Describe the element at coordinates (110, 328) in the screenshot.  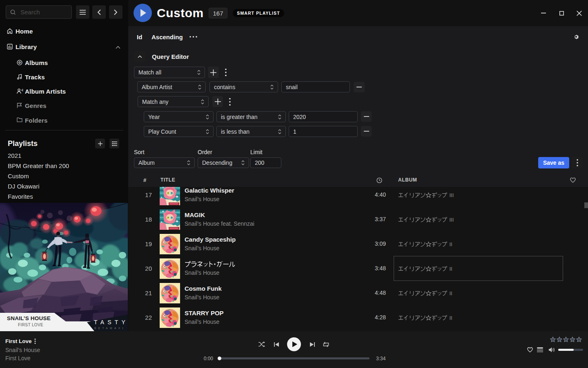
I see `svg-text: BETAMAXI` at that location.